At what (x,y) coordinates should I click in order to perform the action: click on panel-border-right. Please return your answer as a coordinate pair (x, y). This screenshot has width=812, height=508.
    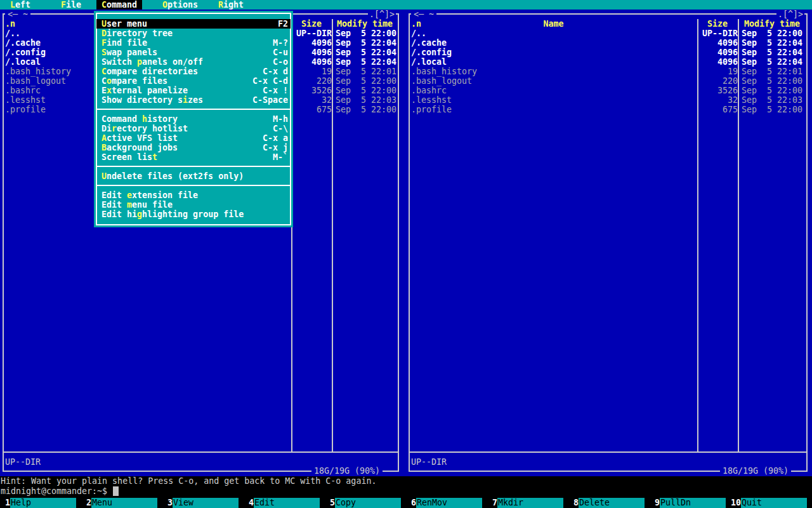
    Looking at the image, I should click on (807, 243).